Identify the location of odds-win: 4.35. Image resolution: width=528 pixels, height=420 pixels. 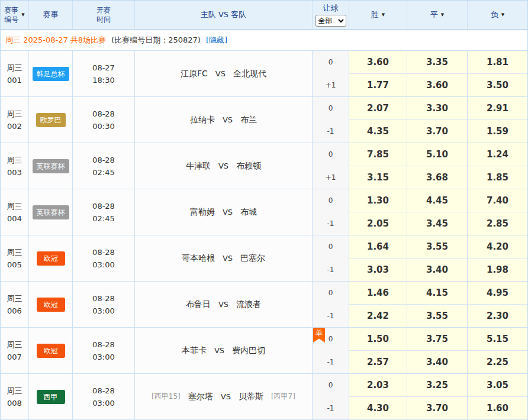
(378, 131).